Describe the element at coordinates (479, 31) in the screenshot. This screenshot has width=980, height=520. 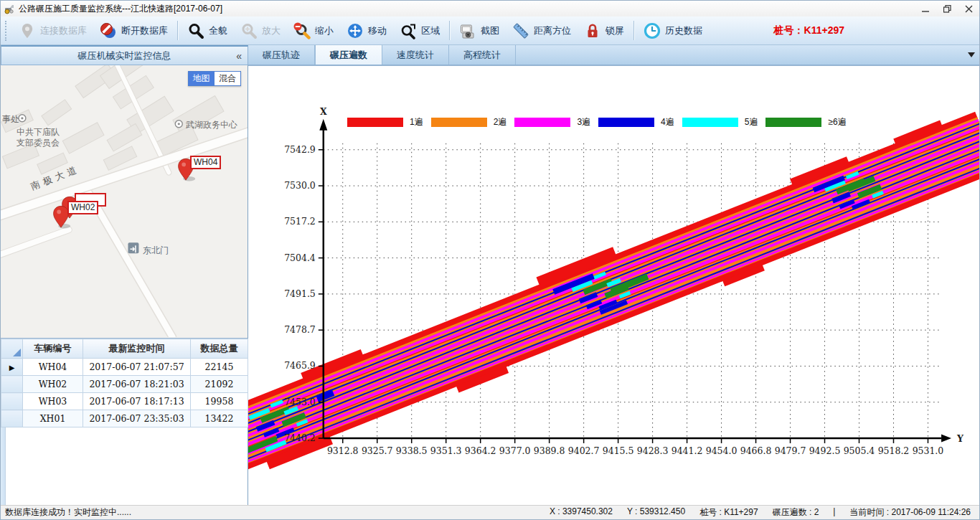
I see `screenshot-button: 截图` at that location.